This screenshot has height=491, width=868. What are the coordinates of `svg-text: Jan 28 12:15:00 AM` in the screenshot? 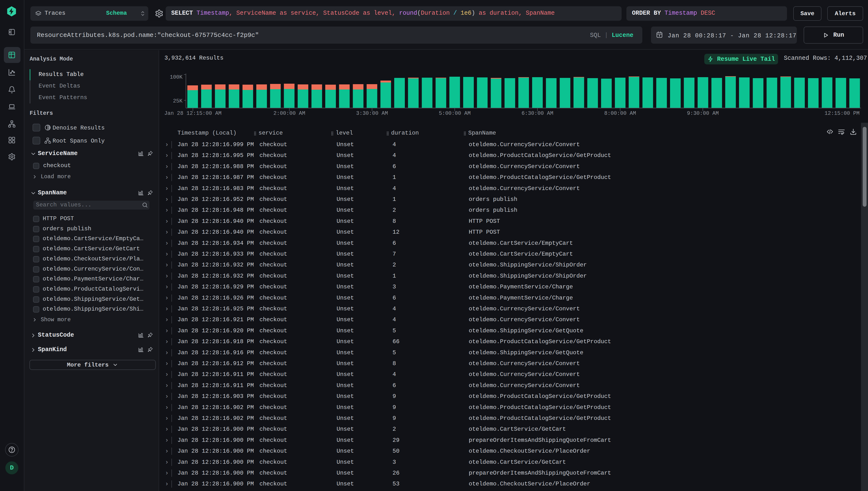 It's located at (193, 113).